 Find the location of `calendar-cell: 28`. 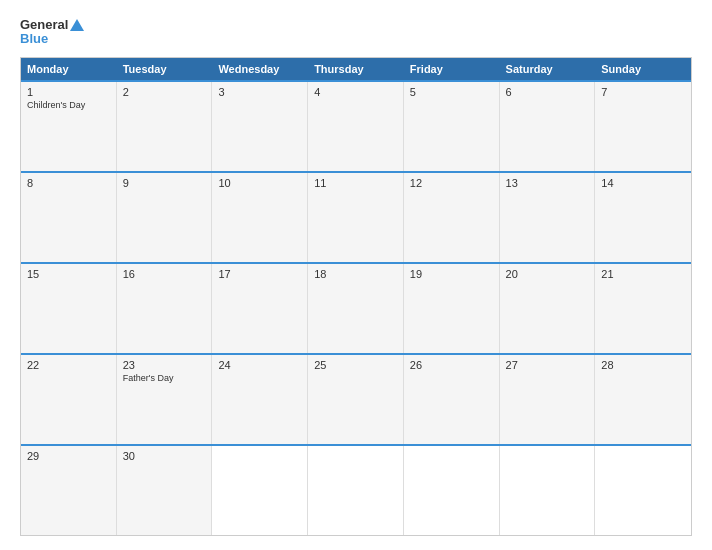

calendar-cell: 28 is located at coordinates (643, 400).